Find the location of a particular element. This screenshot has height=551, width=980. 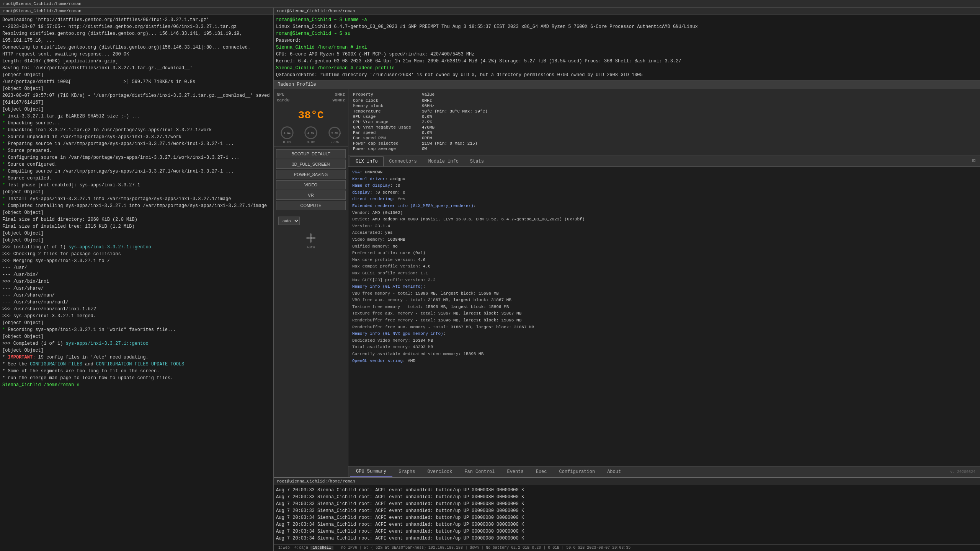

radeon-titlebar: Radeon Profile is located at coordinates (627, 85).